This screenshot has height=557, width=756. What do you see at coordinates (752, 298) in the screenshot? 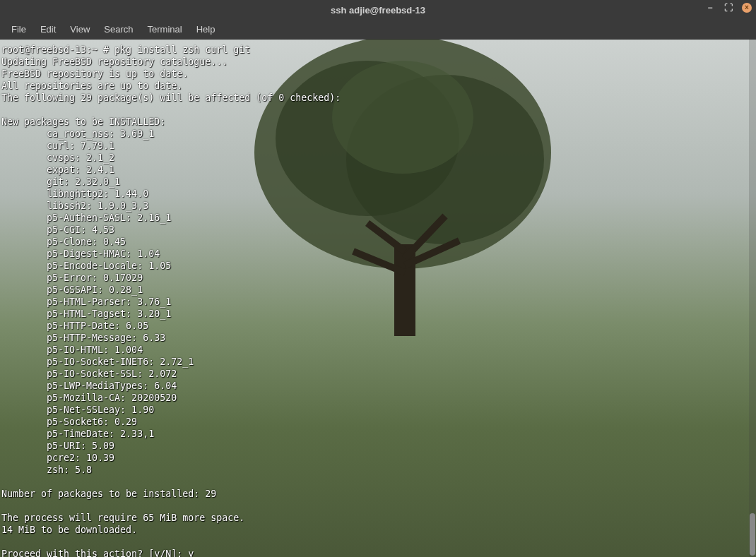
I see `scrollbar` at bounding box center [752, 298].